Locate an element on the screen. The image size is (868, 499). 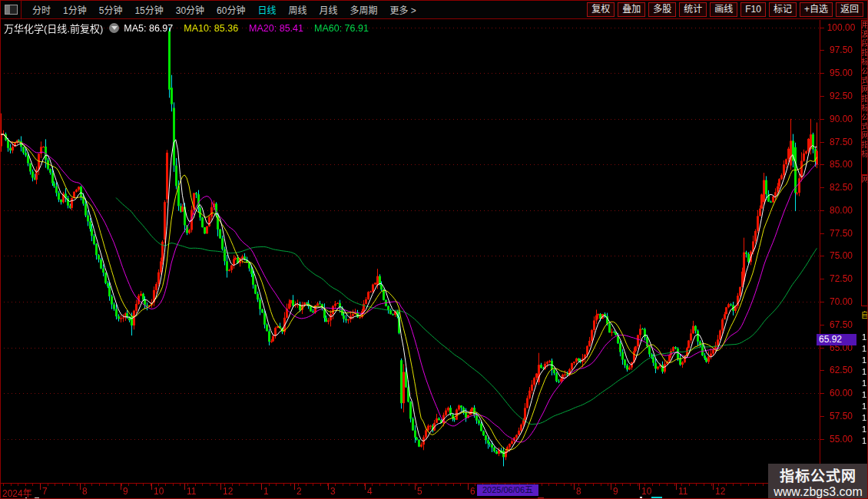
tab-period-0: 分时 is located at coordinates (41, 9).